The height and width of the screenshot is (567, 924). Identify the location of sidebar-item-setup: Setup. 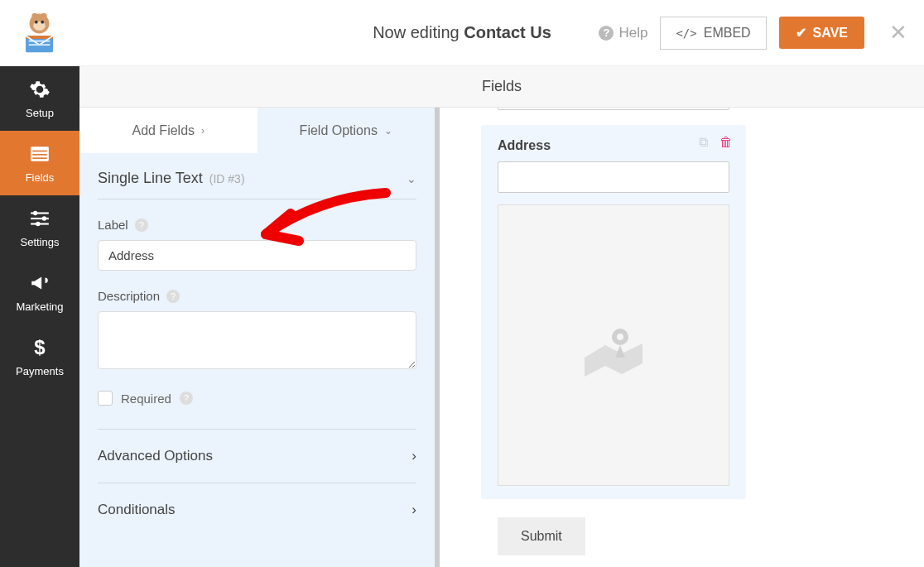
(40, 99).